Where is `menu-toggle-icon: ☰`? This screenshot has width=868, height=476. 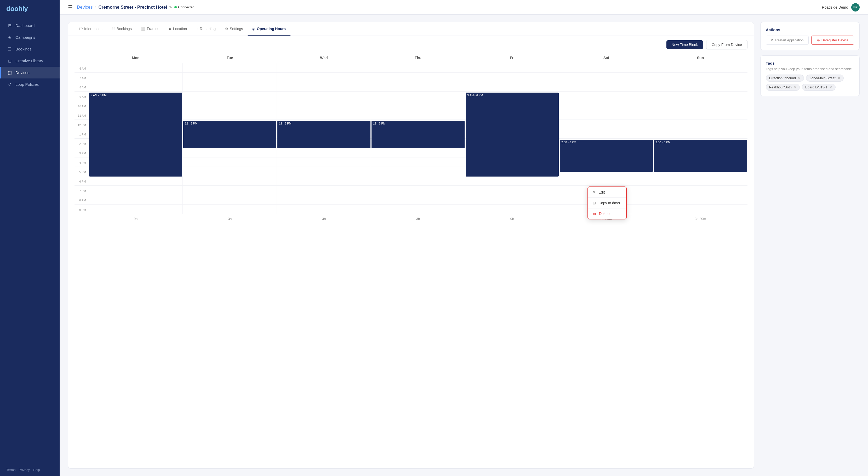 menu-toggle-icon: ☰ is located at coordinates (70, 7).